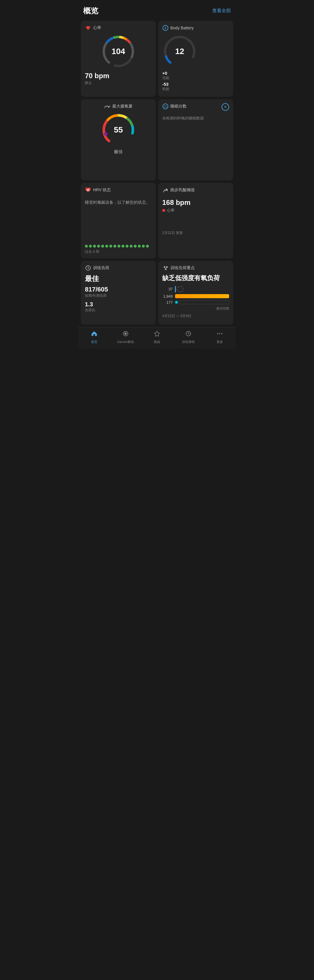 Image resolution: width=314 pixels, height=980 pixels. What do you see at coordinates (167, 289) in the screenshot?
I see `tf-num-1: 37` at bounding box center [167, 289].